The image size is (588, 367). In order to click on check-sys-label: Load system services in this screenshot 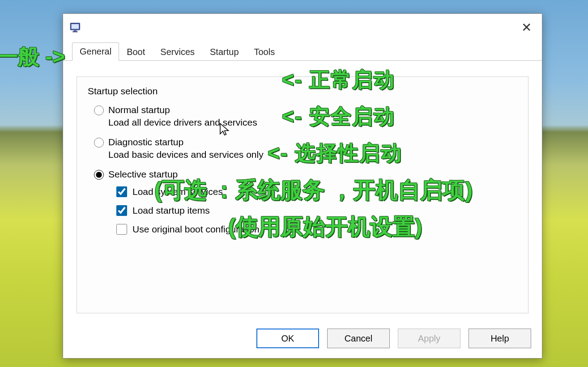, I will do `click(178, 192)`.